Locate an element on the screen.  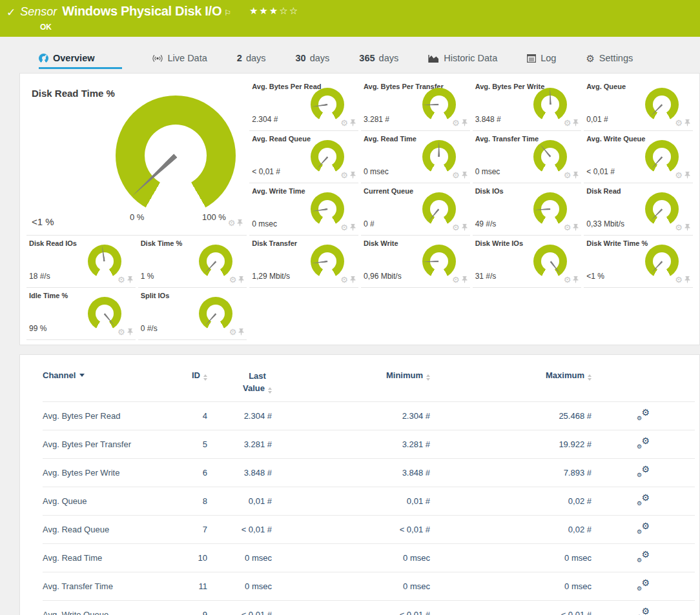
mini-gauge-disk-read: Disk Read 0,33 Mbit/s ⚙ is located at coordinates (638, 209).